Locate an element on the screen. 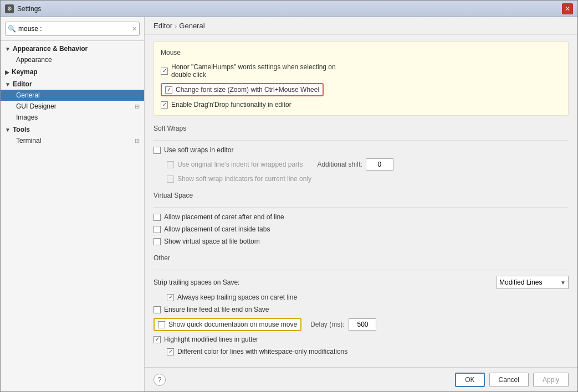 Image resolution: width=578 pixels, height=392 pixels. sidebar-item-label: Tools is located at coordinates (21, 130).